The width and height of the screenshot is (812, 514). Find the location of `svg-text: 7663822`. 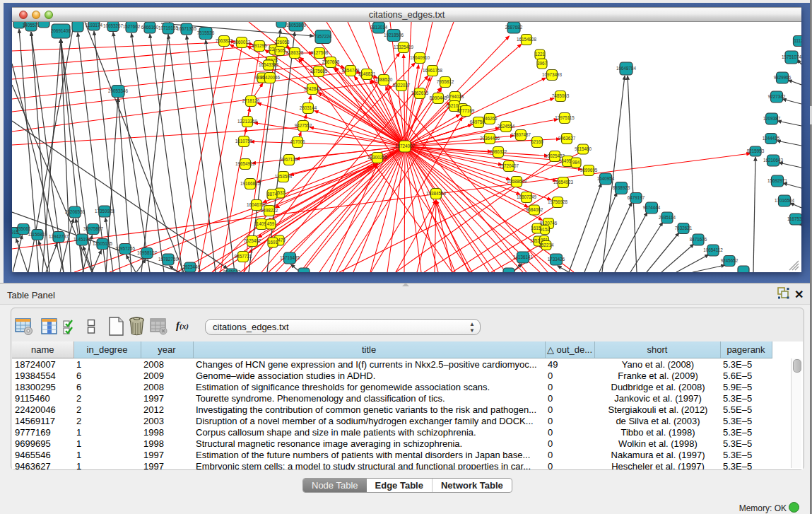

svg-text: 7663822 is located at coordinates (225, 41).